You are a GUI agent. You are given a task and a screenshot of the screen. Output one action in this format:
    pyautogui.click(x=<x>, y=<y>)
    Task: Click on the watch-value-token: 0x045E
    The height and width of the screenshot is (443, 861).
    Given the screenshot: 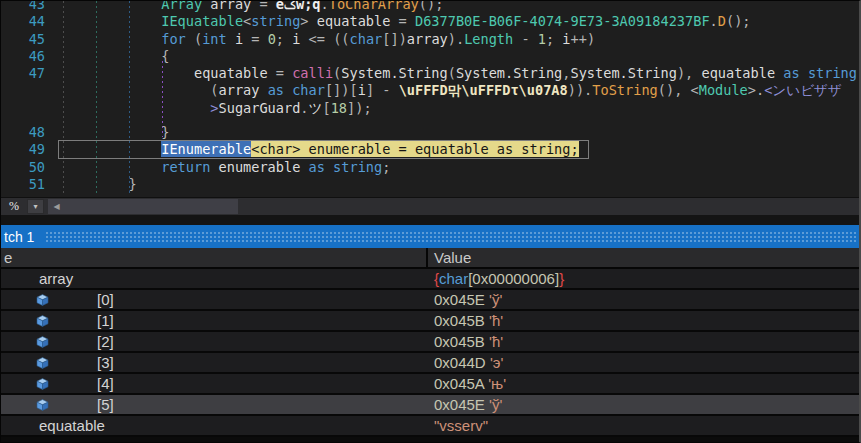 What is the action you would take?
    pyautogui.click(x=462, y=300)
    